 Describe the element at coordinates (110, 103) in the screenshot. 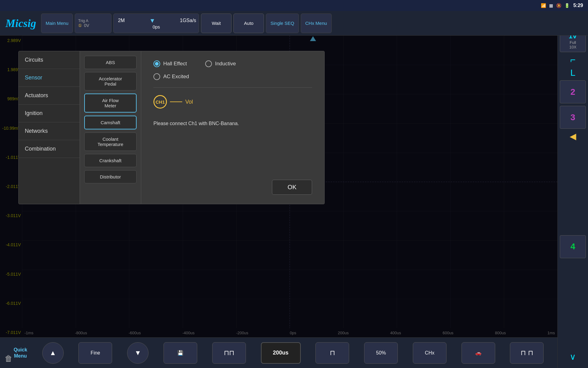

I see `list-item-air-flow-meter: Air FlowMeter` at that location.